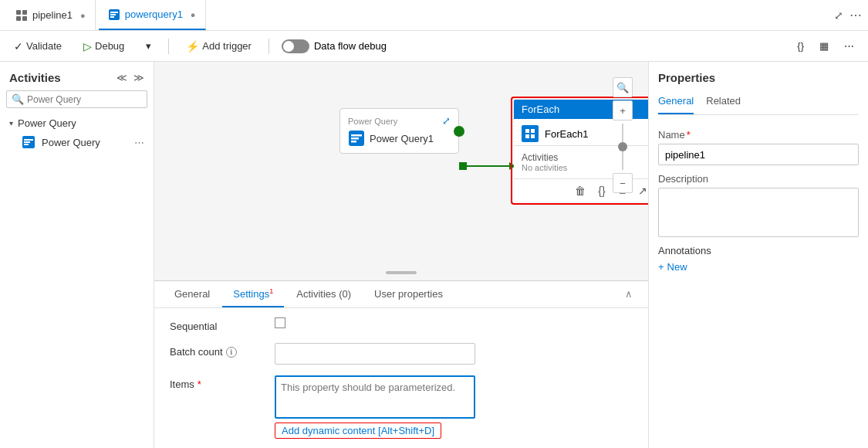 The height and width of the screenshot is (448, 868). What do you see at coordinates (758, 212) in the screenshot?
I see `prop-description-textarea` at bounding box center [758, 212].